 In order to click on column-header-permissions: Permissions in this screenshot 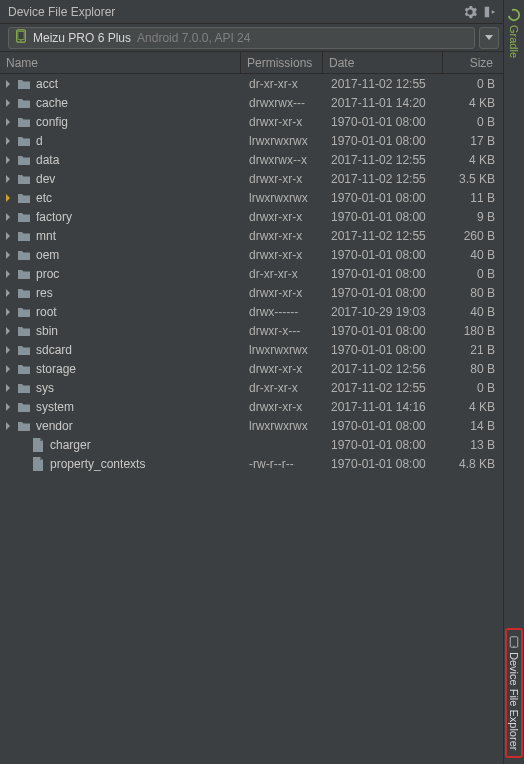, I will do `click(282, 62)`.